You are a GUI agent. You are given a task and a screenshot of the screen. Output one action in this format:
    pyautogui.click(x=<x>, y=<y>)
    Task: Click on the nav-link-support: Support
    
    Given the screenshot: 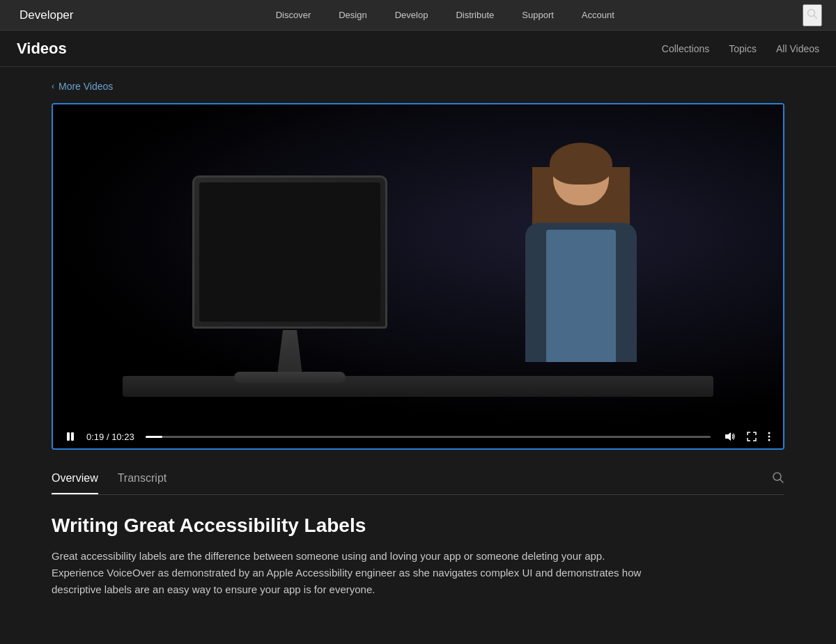 What is the action you would take?
    pyautogui.click(x=538, y=15)
    